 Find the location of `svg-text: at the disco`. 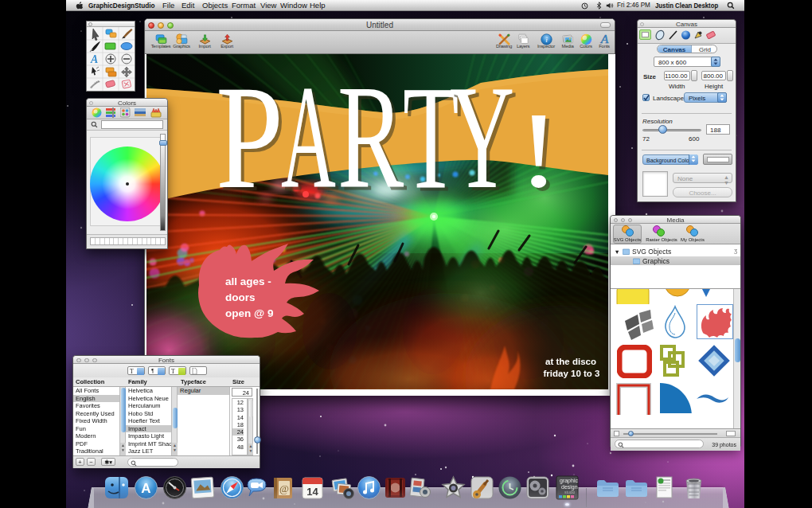

svg-text: at the disco is located at coordinates (571, 361).